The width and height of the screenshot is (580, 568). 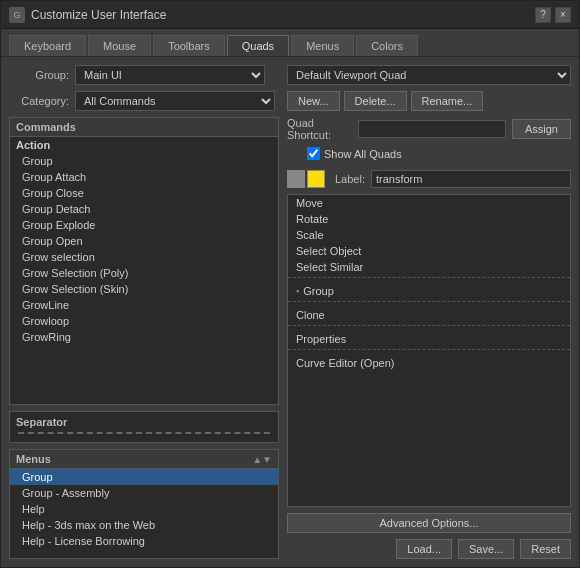 I want to click on bottom-row: Load... Save... Reset, so click(x=429, y=549).